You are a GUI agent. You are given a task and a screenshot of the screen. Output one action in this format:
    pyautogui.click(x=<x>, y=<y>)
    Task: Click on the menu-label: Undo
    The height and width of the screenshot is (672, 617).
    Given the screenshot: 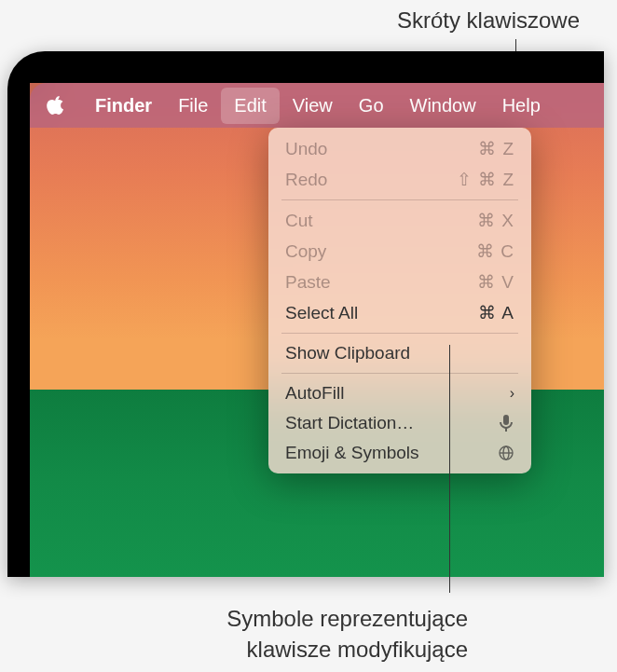 What is the action you would take?
    pyautogui.click(x=306, y=149)
    